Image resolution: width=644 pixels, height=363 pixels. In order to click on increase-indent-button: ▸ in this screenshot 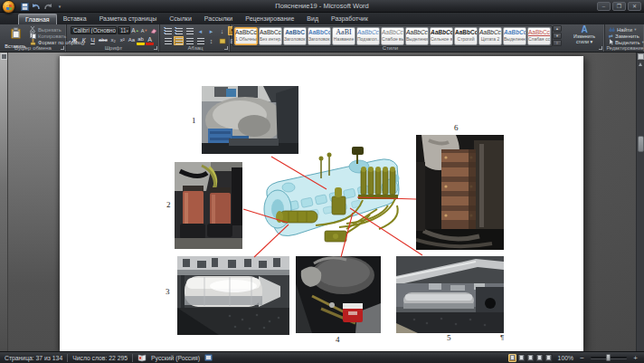, I will do `click(212, 31)`.